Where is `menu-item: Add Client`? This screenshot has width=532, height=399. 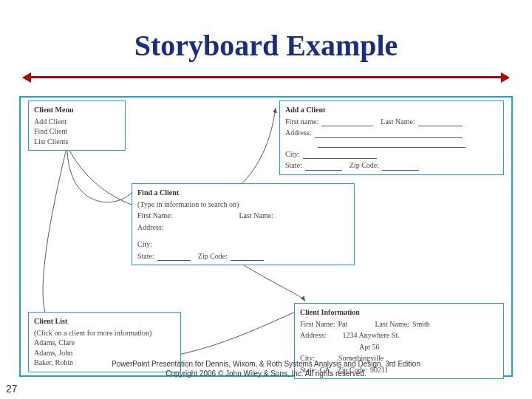 menu-item: Add Client is located at coordinates (77, 122).